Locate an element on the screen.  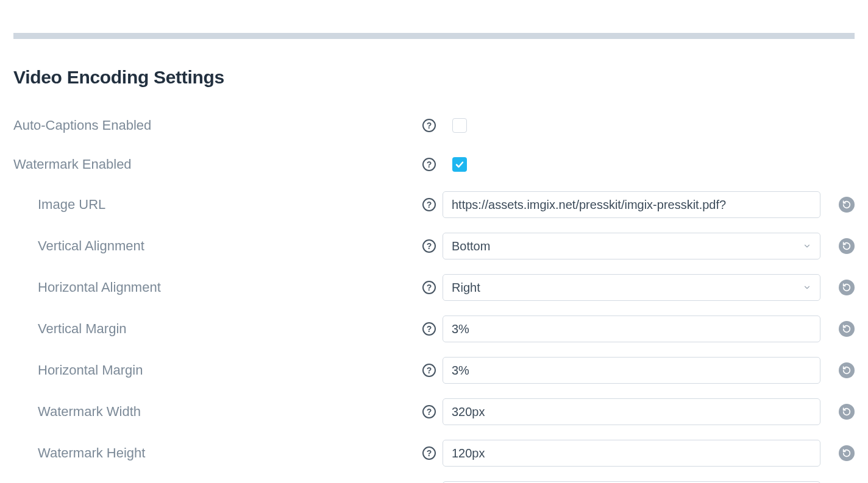
row-image-url: Image URL ? is located at coordinates (434, 205).